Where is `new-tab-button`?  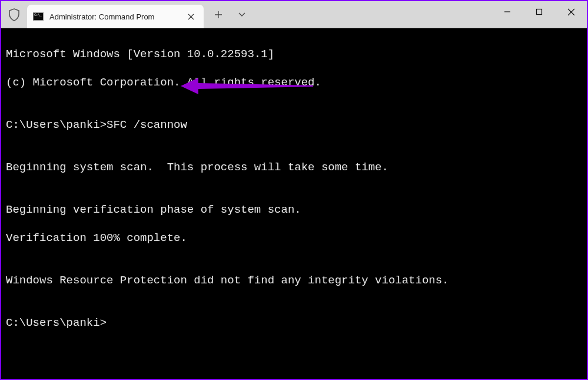 new-tab-button is located at coordinates (218, 15).